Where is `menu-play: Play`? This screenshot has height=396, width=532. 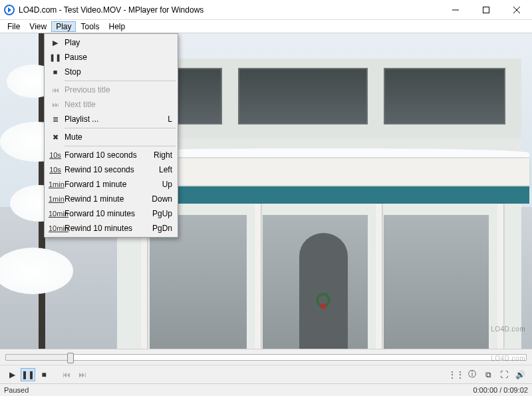 menu-play: Play is located at coordinates (64, 27).